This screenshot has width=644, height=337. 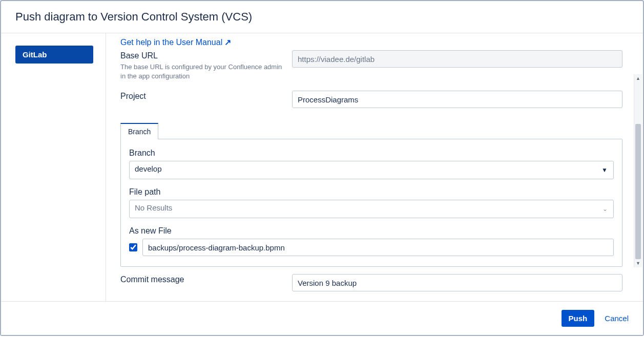 I want to click on help-link-text: Get help in the User Manual, so click(x=171, y=43).